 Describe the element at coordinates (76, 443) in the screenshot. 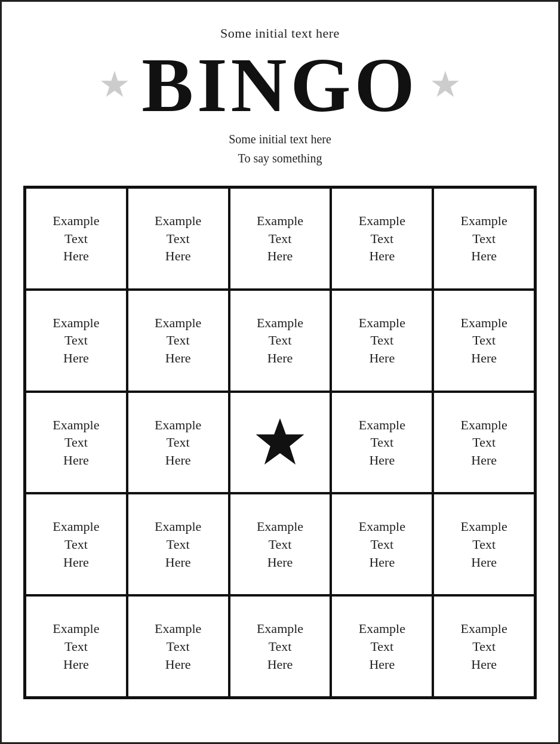

I see `bingo-cell-r2c0: ExampleTextHere` at that location.